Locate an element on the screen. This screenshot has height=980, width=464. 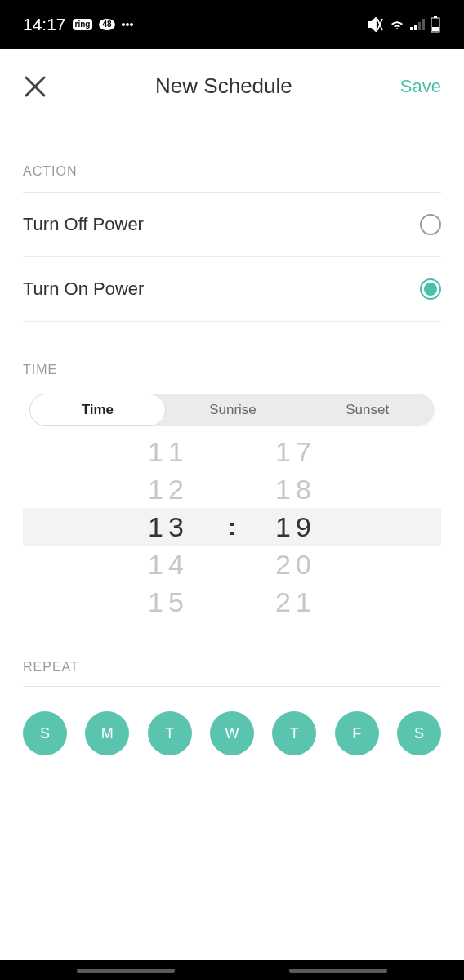
navbar: New Schedule Save is located at coordinates (232, 83).